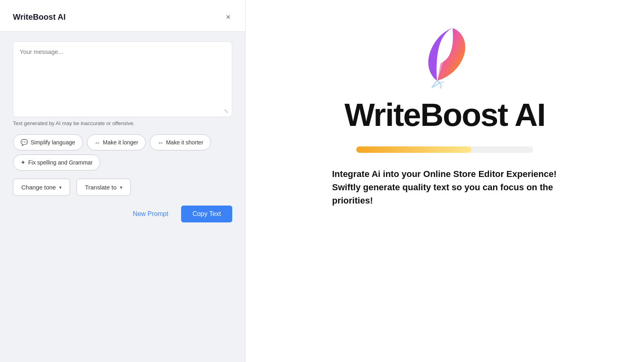  What do you see at coordinates (160, 142) in the screenshot?
I see `shorter-icon: ↔` at bounding box center [160, 142].